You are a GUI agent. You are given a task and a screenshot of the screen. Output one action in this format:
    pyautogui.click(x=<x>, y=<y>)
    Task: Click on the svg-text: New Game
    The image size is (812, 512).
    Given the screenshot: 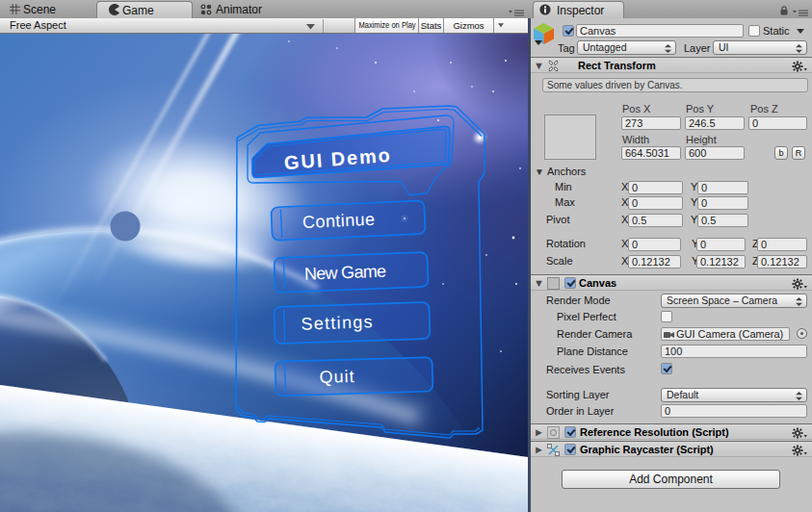 What is the action you would take?
    pyautogui.click(x=347, y=273)
    